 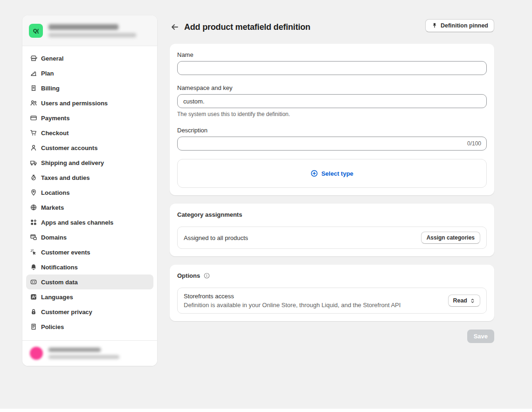 I want to click on truck-icon, so click(x=34, y=163).